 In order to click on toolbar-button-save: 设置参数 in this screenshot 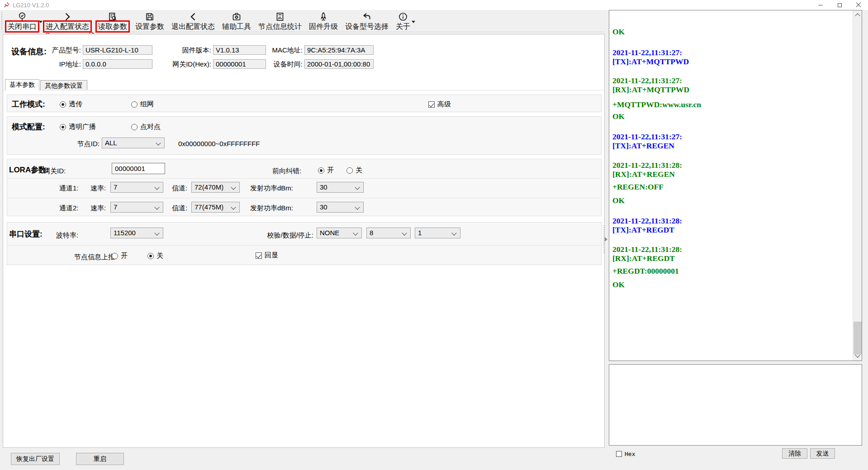, I will do `click(150, 20)`.